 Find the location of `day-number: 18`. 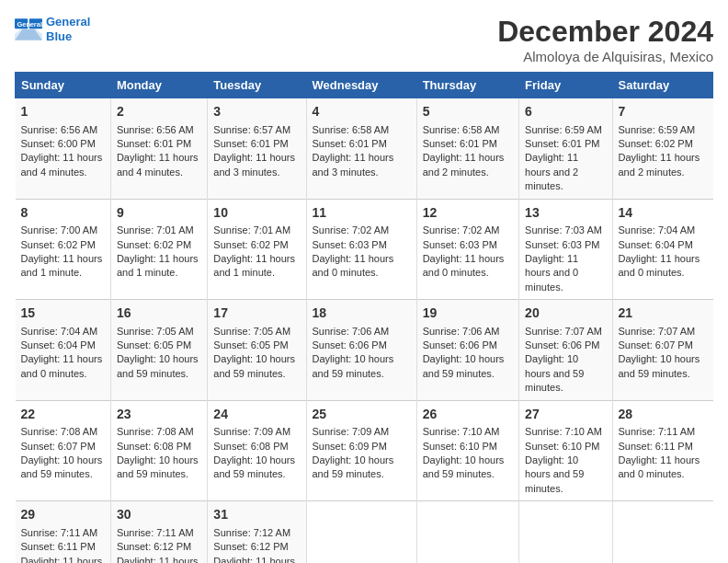

day-number: 18 is located at coordinates (362, 314).